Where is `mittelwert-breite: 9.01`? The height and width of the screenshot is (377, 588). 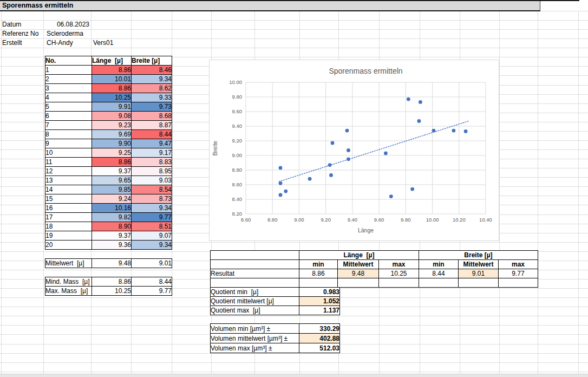 mittelwert-breite: 9.01 is located at coordinates (152, 263).